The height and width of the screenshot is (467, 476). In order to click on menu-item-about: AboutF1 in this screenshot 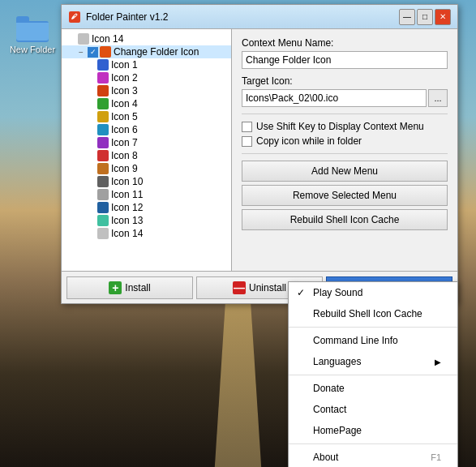, I will do `click(373, 457)`.